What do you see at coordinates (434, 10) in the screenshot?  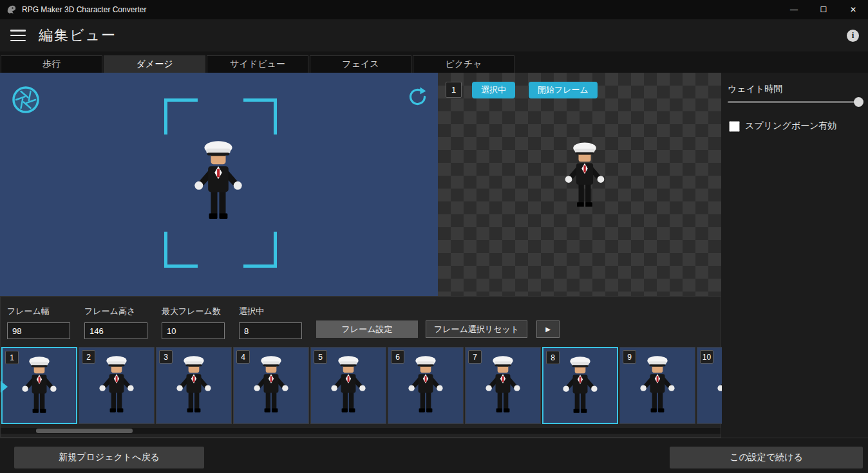 I see `title-bar: RPG Maker 3D Character Converter — ☐ ✕` at bounding box center [434, 10].